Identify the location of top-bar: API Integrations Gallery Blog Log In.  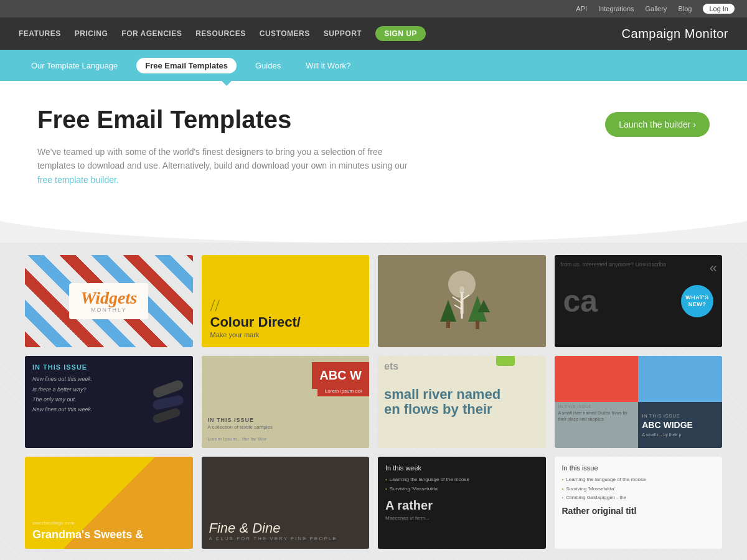
(374, 9).